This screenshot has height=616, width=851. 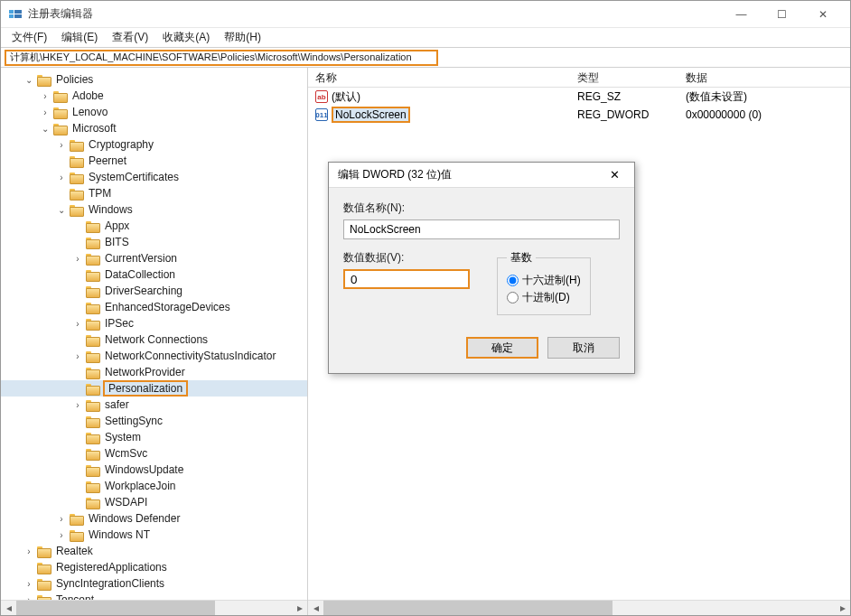 What do you see at coordinates (544, 280) in the screenshot?
I see `radio-hex: 十六进制(H)` at bounding box center [544, 280].